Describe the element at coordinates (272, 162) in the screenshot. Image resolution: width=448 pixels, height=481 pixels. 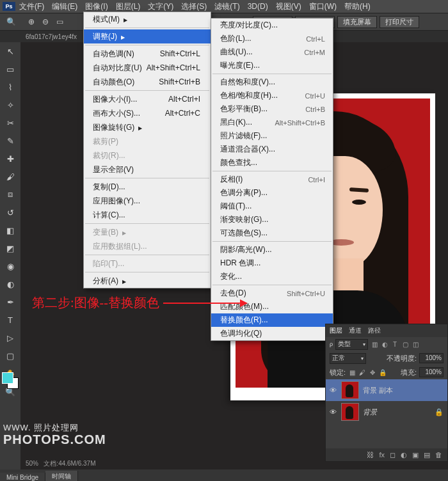
I see `adjust-menu-item: 颜色查找...` at that location.